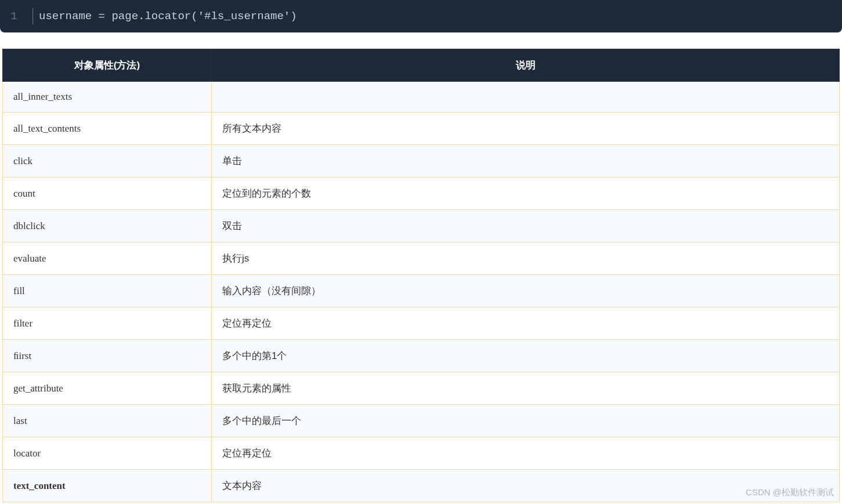  Describe the element at coordinates (107, 389) in the screenshot. I see `cell-property: get_attribute` at that location.